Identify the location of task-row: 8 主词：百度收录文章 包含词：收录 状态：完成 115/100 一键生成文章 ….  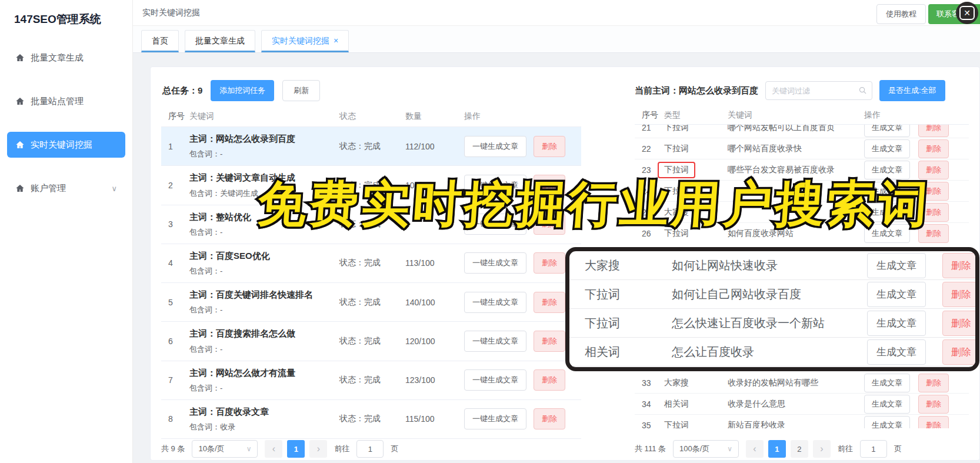
(371, 419).